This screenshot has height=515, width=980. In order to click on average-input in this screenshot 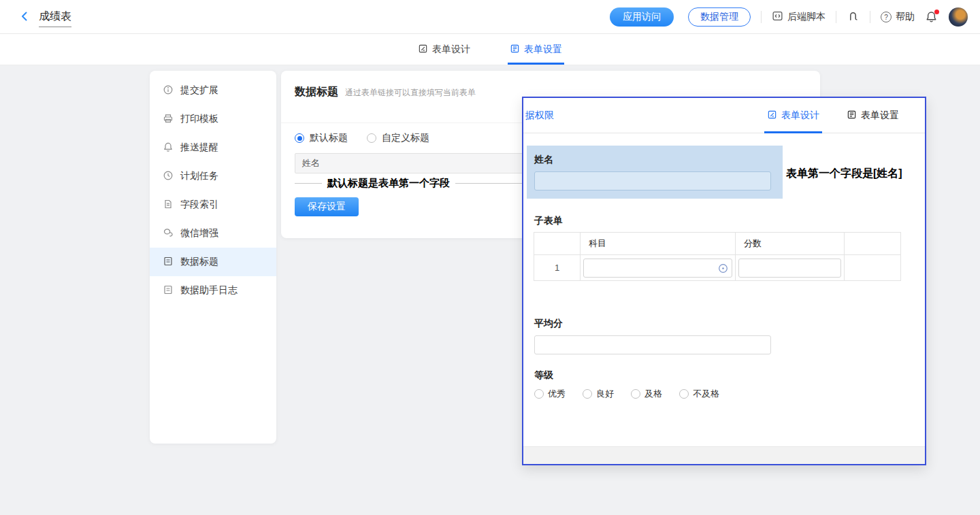, I will do `click(653, 345)`.